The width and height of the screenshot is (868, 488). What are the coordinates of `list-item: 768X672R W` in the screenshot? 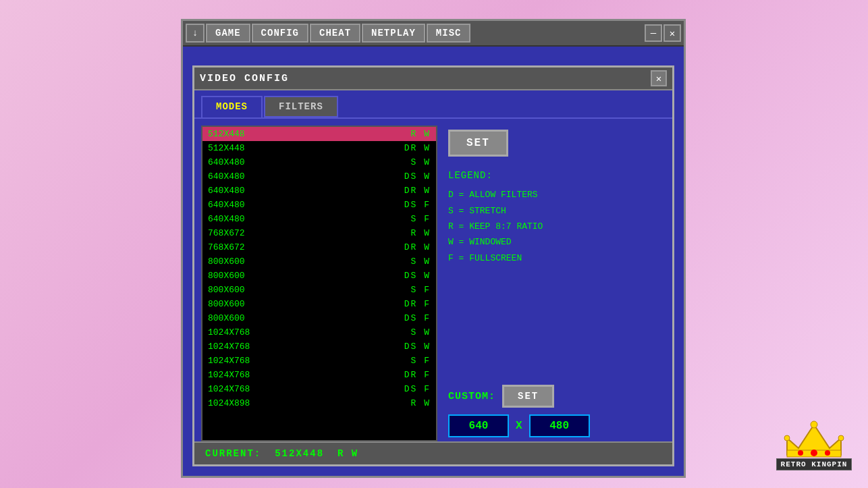 It's located at (319, 234).